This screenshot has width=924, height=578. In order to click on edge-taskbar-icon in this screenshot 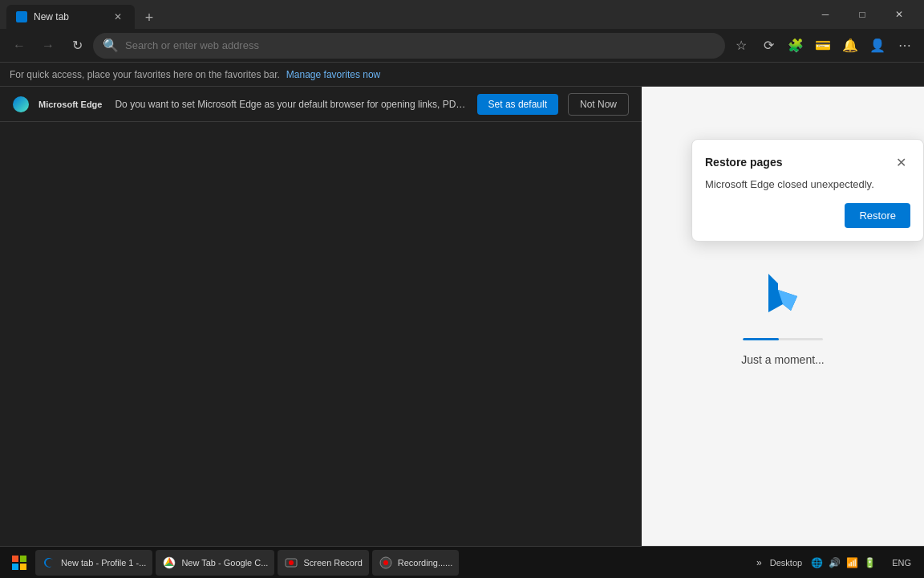, I will do `click(49, 563)`.